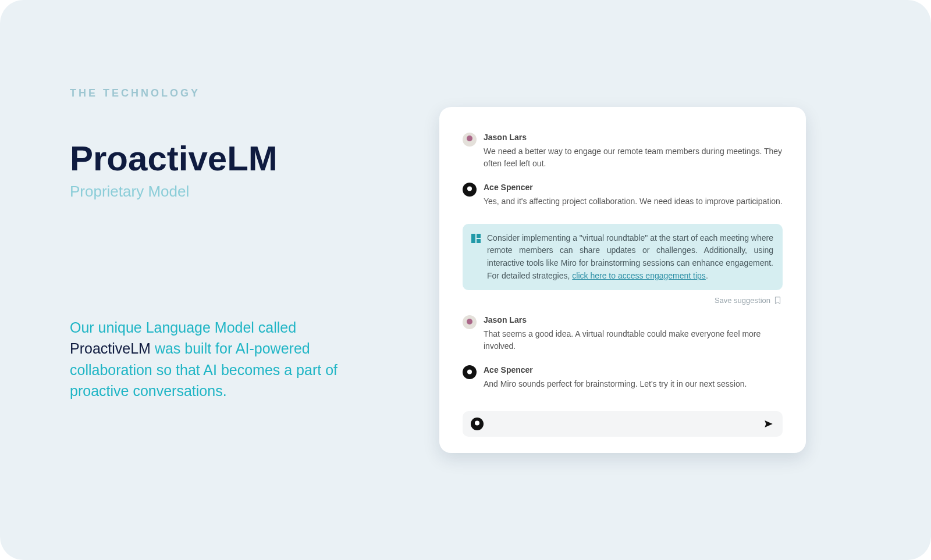 The height and width of the screenshot is (560, 931). What do you see at coordinates (111, 348) in the screenshot?
I see `description-strong: ProactiveLM` at bounding box center [111, 348].